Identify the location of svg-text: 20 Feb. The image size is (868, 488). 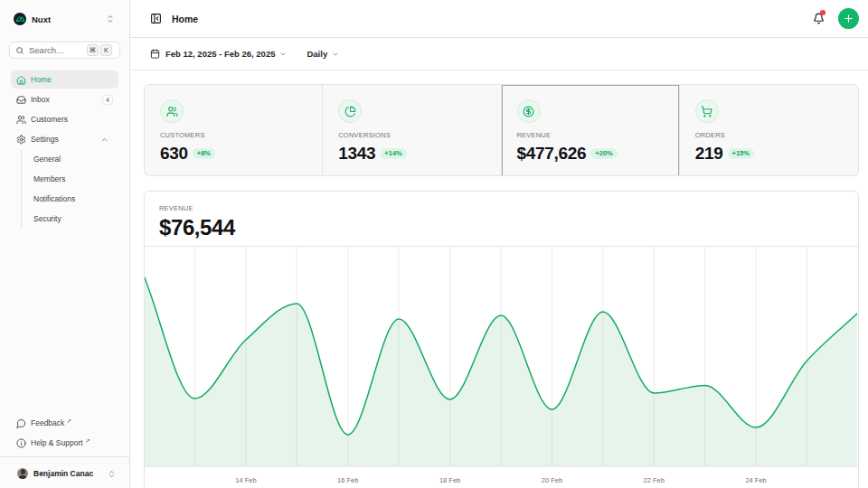
(552, 481).